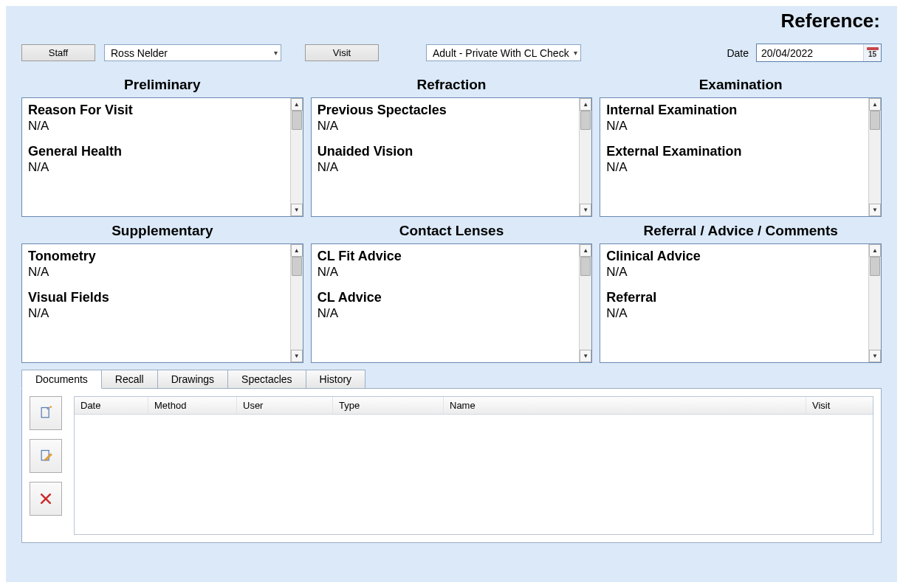 This screenshot has height=588, width=903. What do you see at coordinates (474, 406) in the screenshot?
I see `grid-header: Date Method User Type Name Visit` at bounding box center [474, 406].